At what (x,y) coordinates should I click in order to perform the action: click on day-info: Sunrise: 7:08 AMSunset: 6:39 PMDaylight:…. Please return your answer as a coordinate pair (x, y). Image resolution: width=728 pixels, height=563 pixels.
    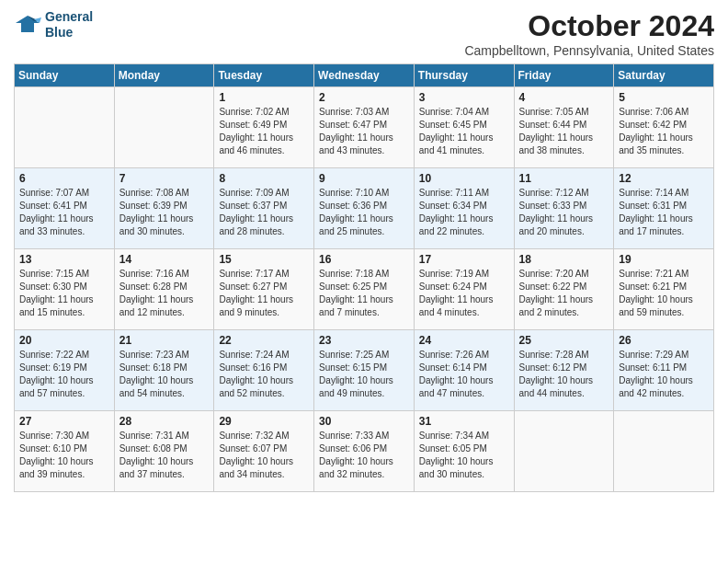
    Looking at the image, I should click on (165, 213).